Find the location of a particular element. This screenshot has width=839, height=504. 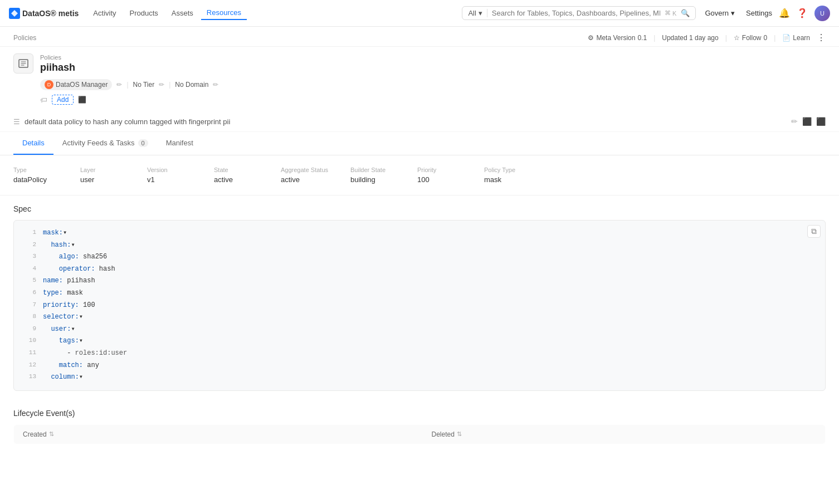

edit-description-icon: ✏ is located at coordinates (794, 121).